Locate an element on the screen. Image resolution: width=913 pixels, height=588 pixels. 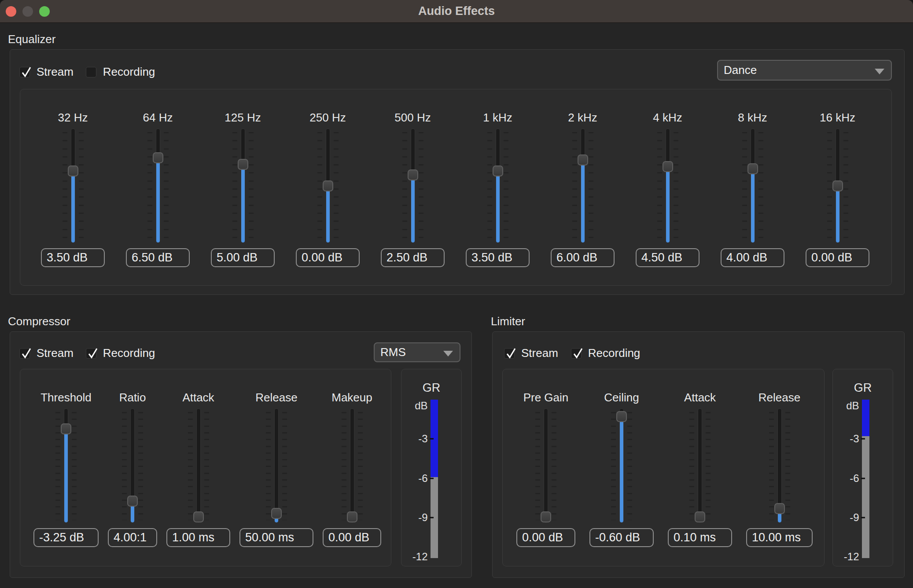
release-value-field: 50.00 ms is located at coordinates (276, 538).